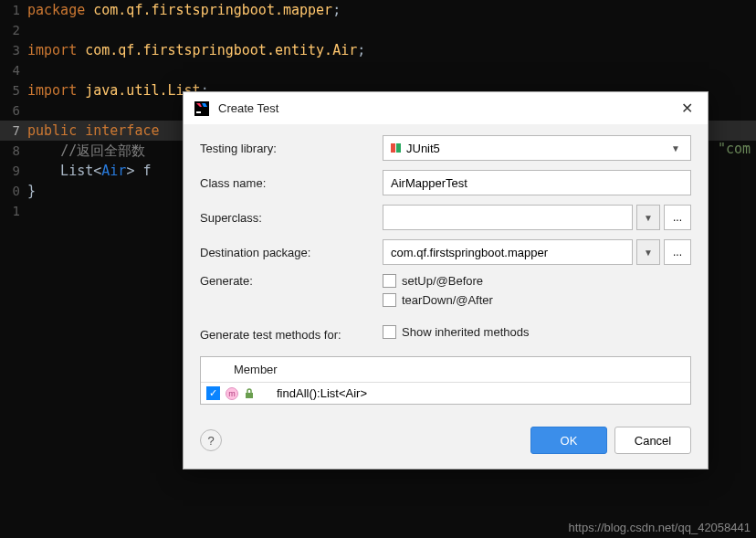  What do you see at coordinates (569, 440) in the screenshot?
I see `ok-button: OK` at bounding box center [569, 440].